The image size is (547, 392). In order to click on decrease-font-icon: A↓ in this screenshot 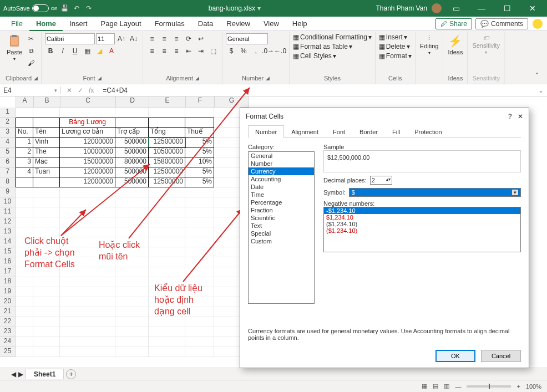, I will do `click(134, 39)`.